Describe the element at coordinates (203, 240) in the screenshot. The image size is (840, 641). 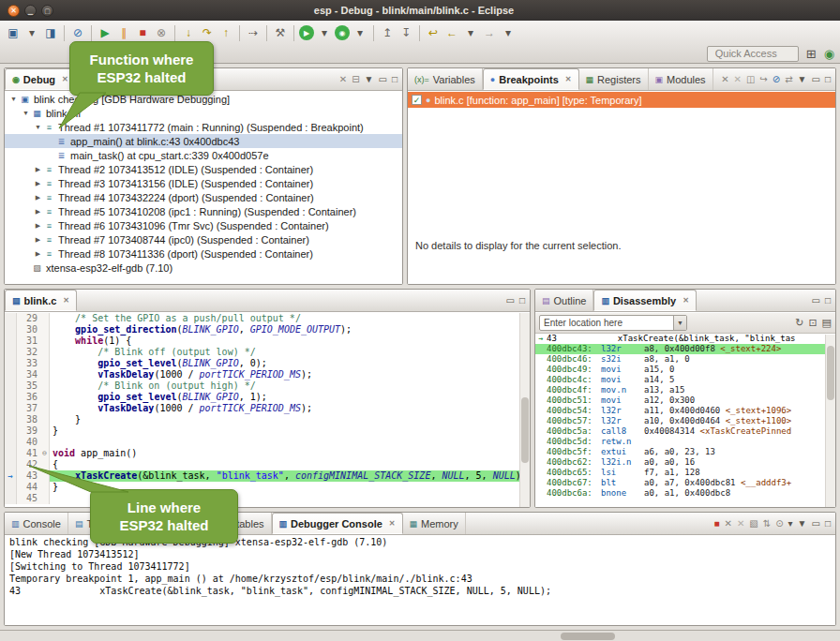
I see `debug-tree-item: ▶≡Thread #7 1073408744 (ipc0) (Suspended…` at that location.